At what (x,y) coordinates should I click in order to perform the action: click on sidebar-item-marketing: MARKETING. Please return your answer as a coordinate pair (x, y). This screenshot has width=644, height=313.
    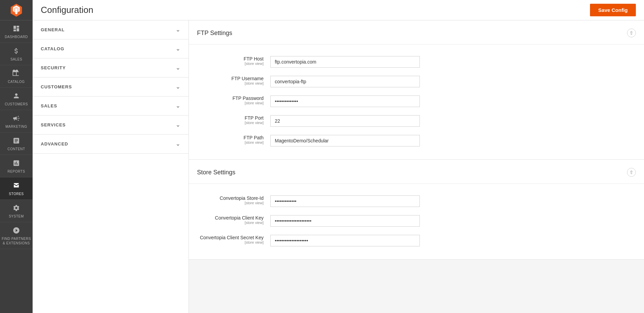
    Looking at the image, I should click on (16, 121).